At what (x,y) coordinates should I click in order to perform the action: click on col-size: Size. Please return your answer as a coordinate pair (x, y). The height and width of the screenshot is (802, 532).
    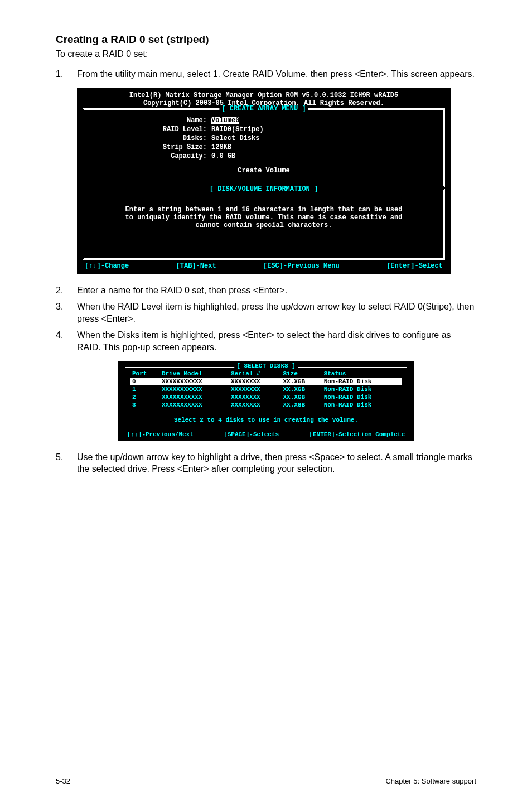
    Looking at the image, I should click on (301, 374).